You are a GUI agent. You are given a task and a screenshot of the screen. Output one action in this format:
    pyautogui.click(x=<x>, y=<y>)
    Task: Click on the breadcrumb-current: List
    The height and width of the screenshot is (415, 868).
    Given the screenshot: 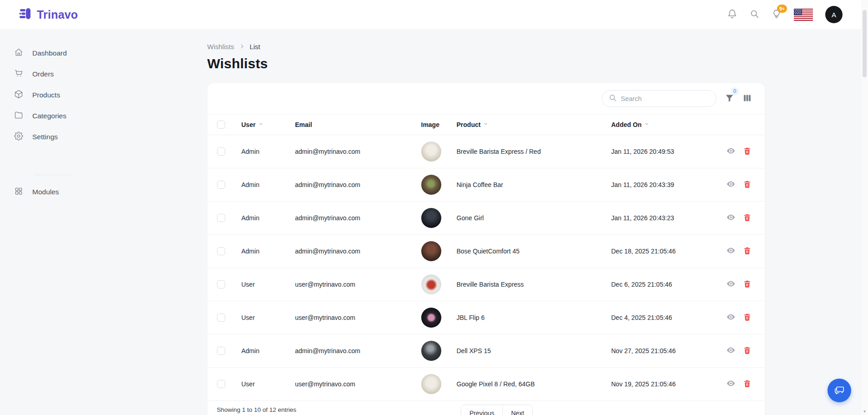 What is the action you would take?
    pyautogui.click(x=255, y=46)
    